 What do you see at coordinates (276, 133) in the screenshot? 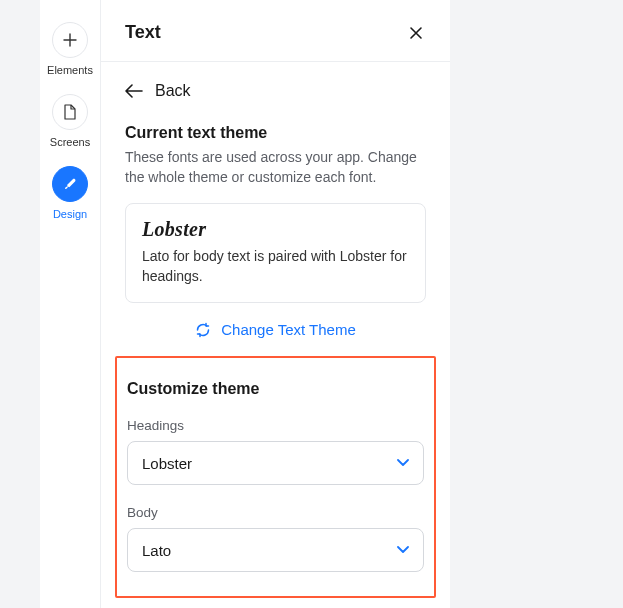
I see `current-theme-heading: Current text theme` at bounding box center [276, 133].